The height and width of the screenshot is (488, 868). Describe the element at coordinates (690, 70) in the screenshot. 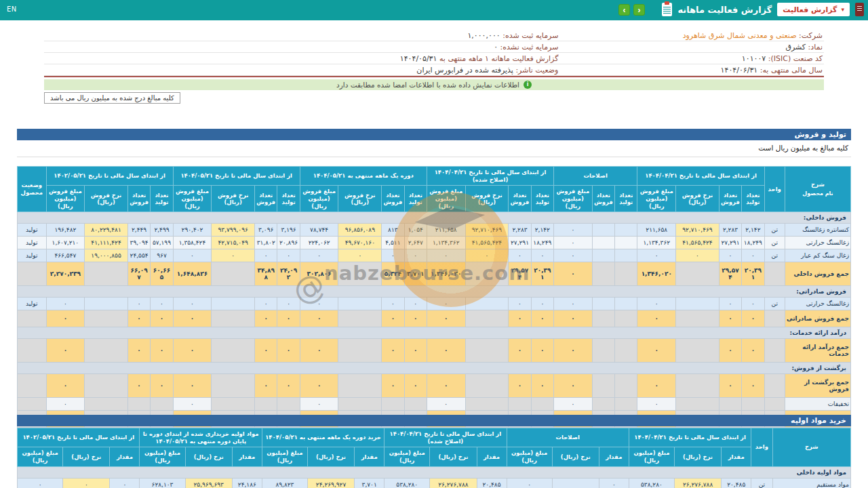

I see `info-field: سال مالی منتهی به: ۱۴۰۴/۰۶/۳۱` at that location.